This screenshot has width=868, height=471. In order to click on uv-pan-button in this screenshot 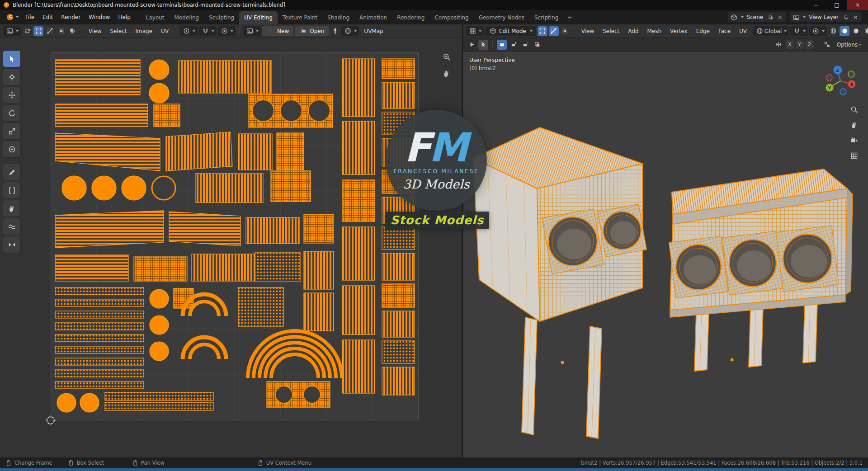, I will do `click(447, 74)`.